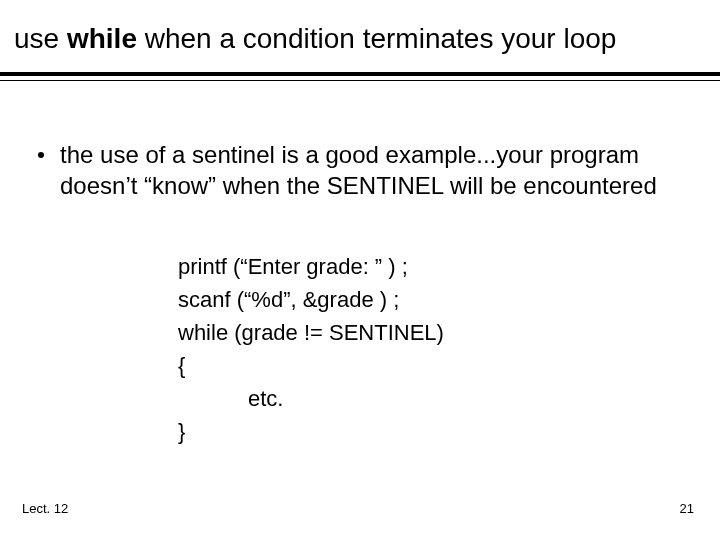 The height and width of the screenshot is (540, 720). I want to click on code-line-2: scanf (“%d”, &grade ) ;, so click(311, 300).